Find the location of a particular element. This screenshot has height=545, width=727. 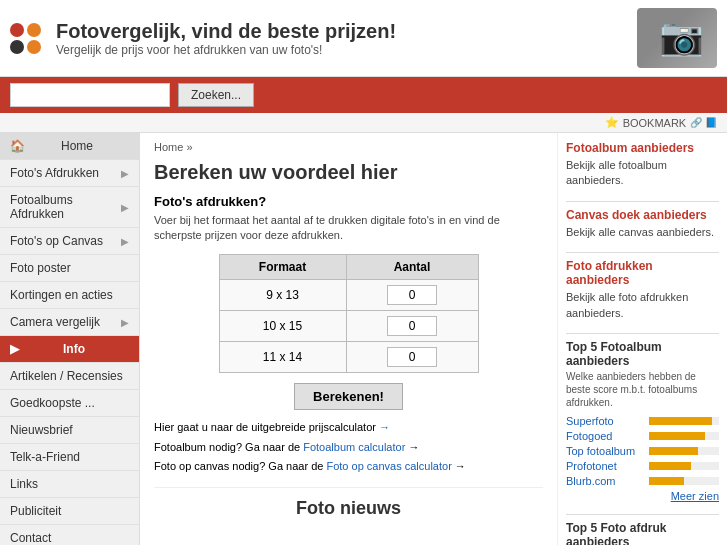

fotoalbum-text: Bekijk alle fotoalbum aanbieders. is located at coordinates (642, 174).